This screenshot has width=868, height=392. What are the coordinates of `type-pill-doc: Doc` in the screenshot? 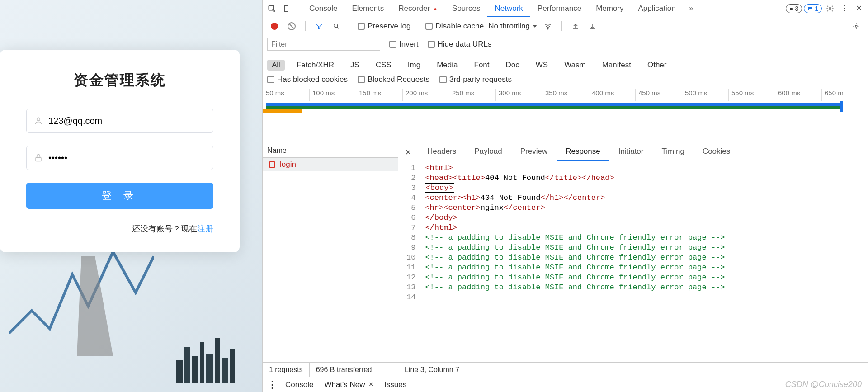 It's located at (513, 65).